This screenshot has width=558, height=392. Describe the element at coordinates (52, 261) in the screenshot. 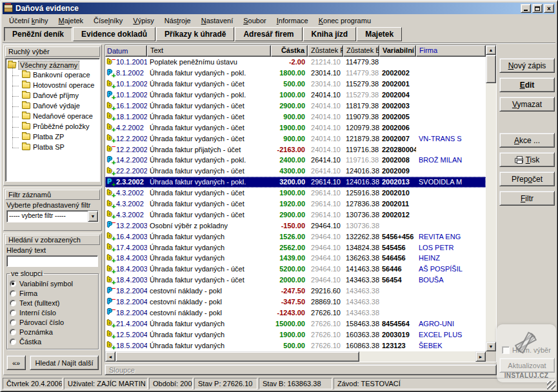

I see `search-input` at that location.